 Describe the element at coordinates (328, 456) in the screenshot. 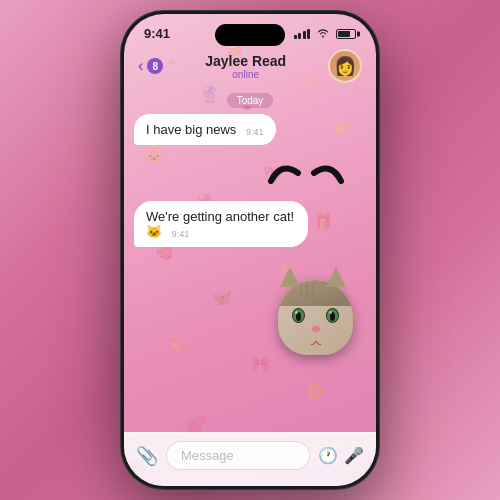

I see `clock-icon: 🕐` at that location.